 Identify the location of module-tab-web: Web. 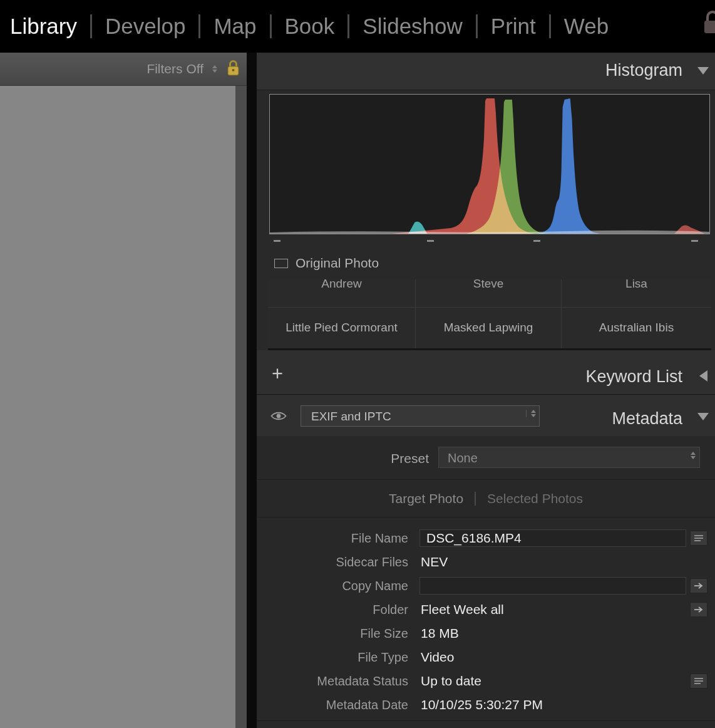
(586, 26).